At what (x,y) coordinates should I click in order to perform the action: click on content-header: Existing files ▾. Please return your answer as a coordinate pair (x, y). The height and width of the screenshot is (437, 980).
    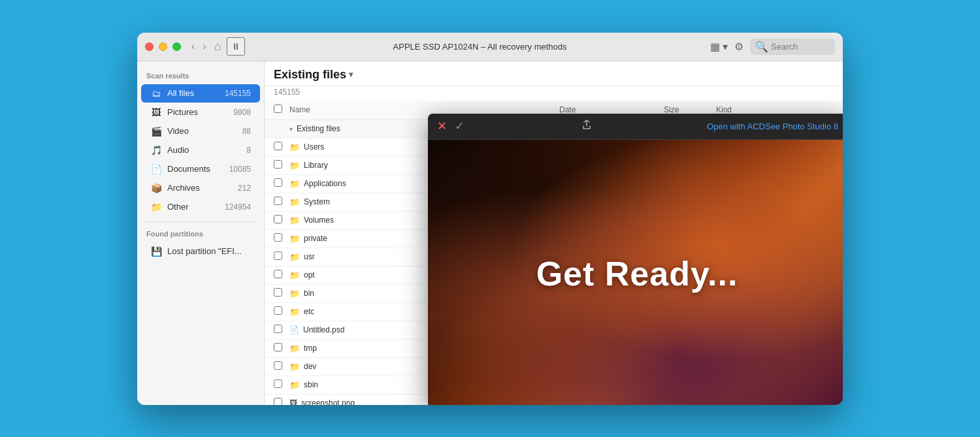
    Looking at the image, I should click on (554, 74).